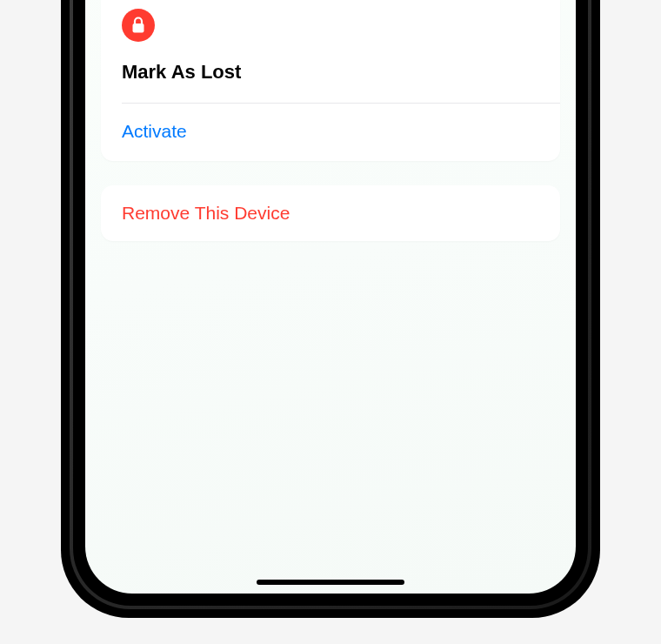 Image resolution: width=661 pixels, height=644 pixels. What do you see at coordinates (330, 213) in the screenshot?
I see `remove-device-card: Remove This Device` at bounding box center [330, 213].